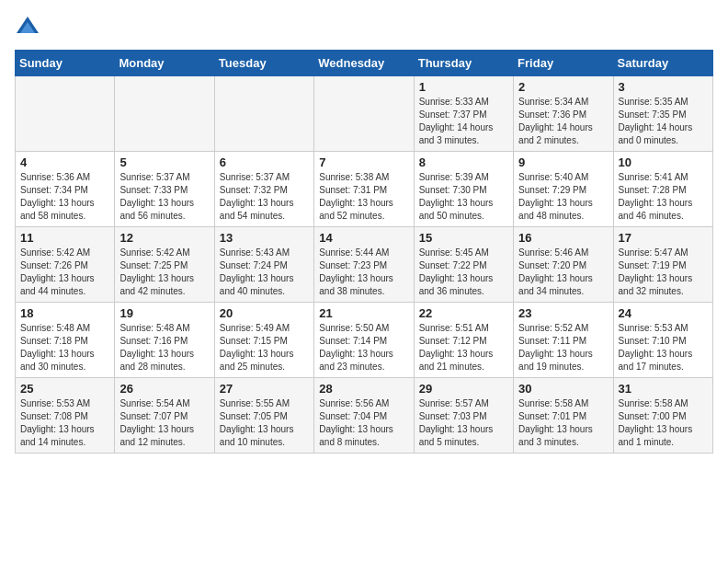  I want to click on header-day-thursday: Thursday, so click(463, 63).